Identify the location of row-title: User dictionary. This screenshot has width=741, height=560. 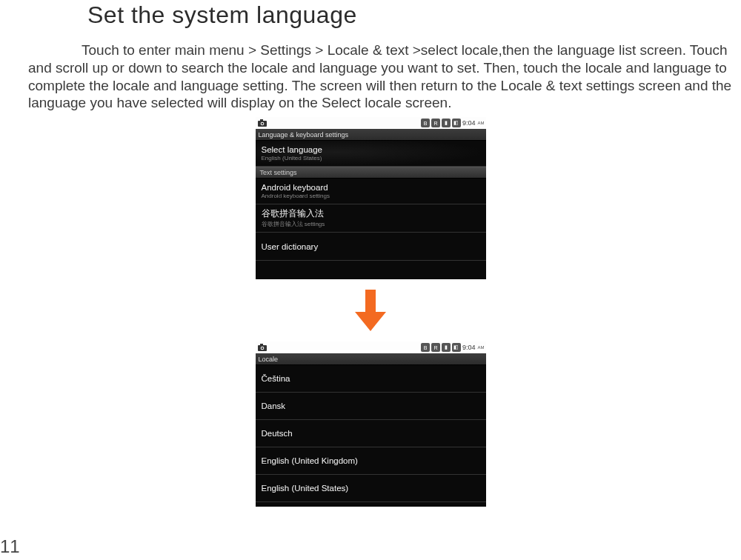
(370, 247).